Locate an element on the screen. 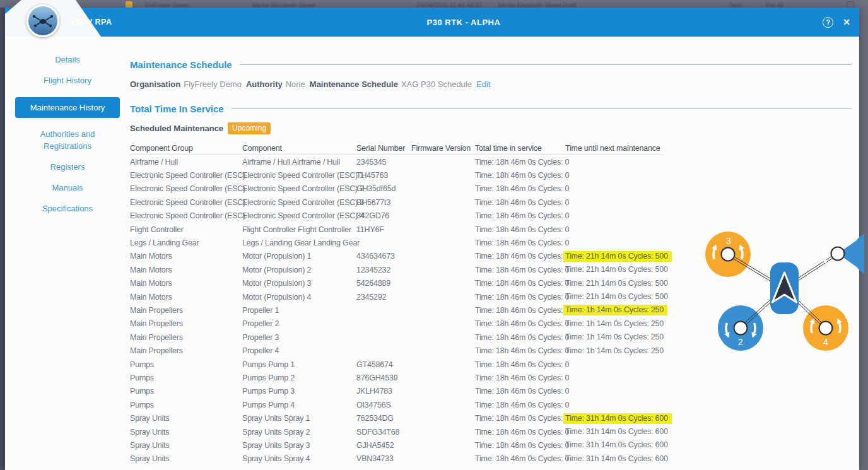 Image resolution: width=868 pixels, height=470 pixels. rotor-number-2: 2 is located at coordinates (741, 342).